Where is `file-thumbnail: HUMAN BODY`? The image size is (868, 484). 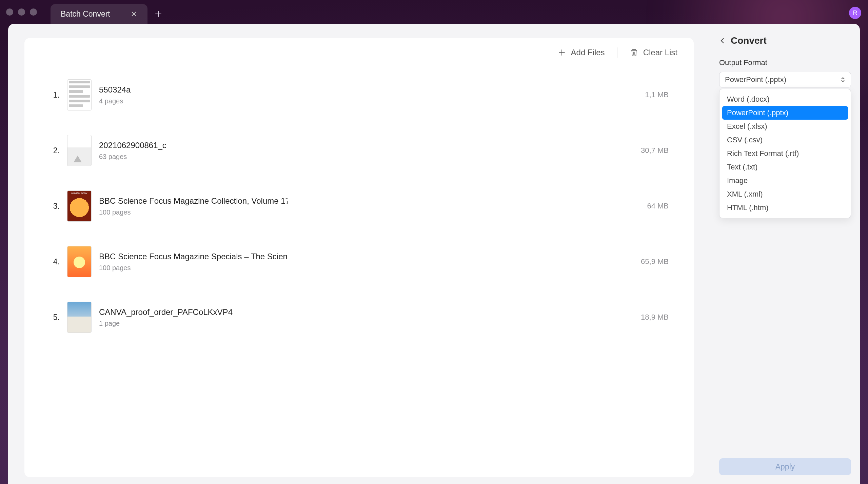 file-thumbnail: HUMAN BODY is located at coordinates (79, 206).